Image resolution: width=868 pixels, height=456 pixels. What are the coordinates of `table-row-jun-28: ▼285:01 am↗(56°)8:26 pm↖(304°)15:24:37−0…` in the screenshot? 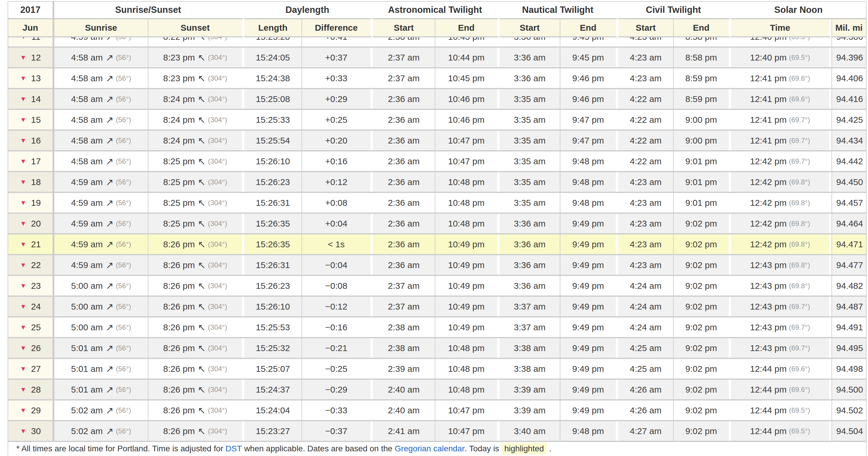 It's located at (437, 390).